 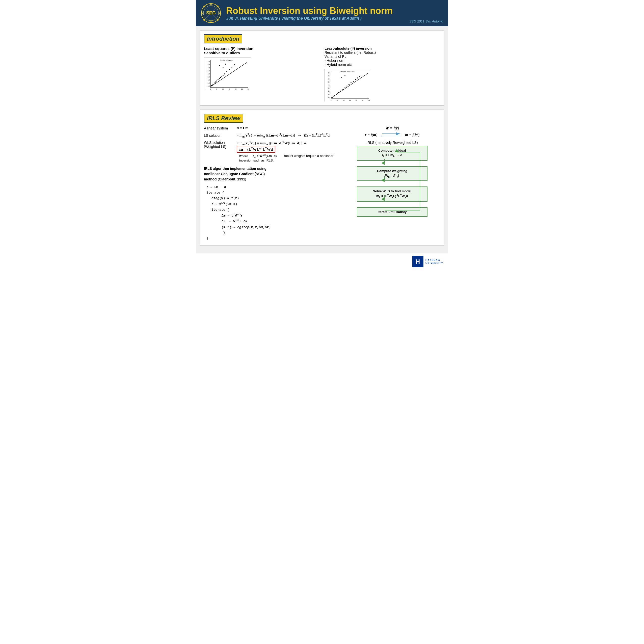 What do you see at coordinates (315, 13) in the screenshot?
I see `header-text-block: Robust Inversion using Biweight norm Jun…` at bounding box center [315, 13].